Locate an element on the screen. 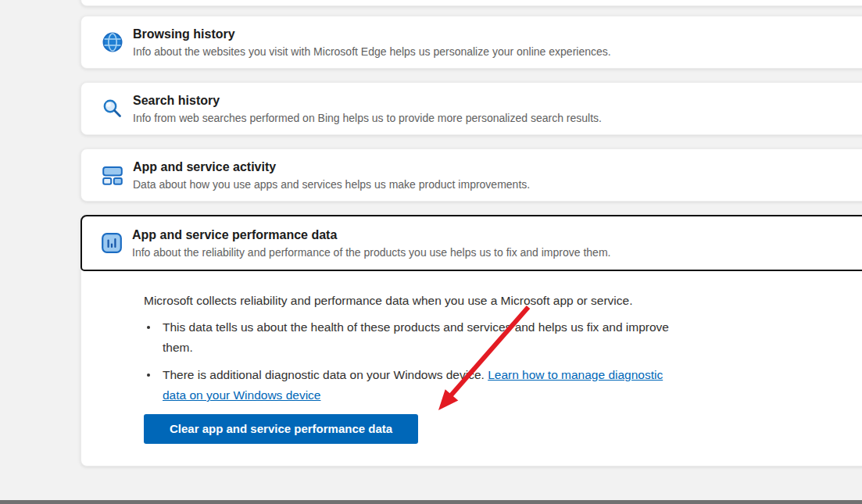 This screenshot has width=862, height=504. card-header: Browsing history Info about the websites… is located at coordinates (472, 42).